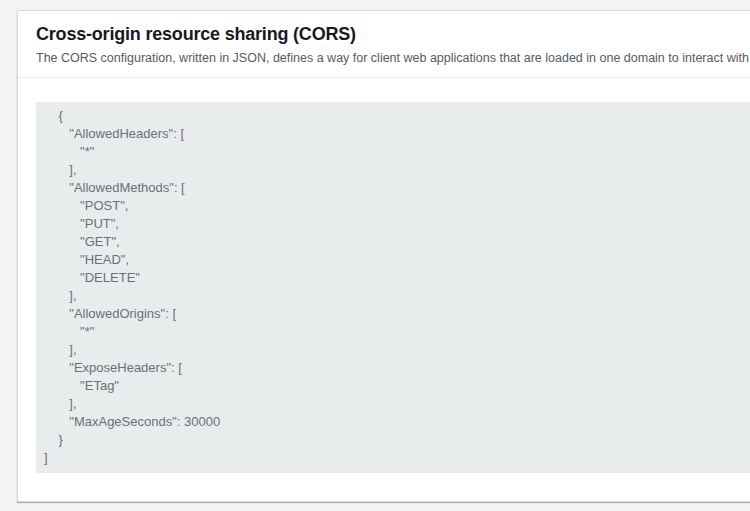  I want to click on cors-card-header: Cross-origin resource sharing (CORS) The…, so click(384, 44).